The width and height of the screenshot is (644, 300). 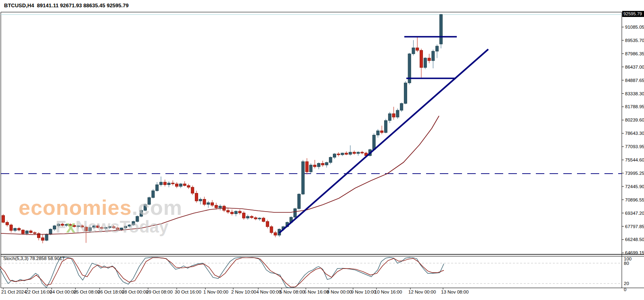 I want to click on stoch-level-label: 0, so click(x=625, y=290).